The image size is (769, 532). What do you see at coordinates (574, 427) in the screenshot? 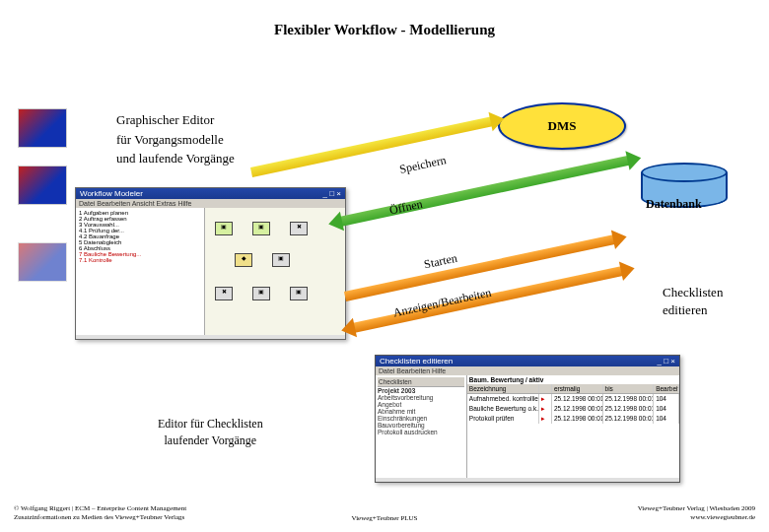
I see `checklist-table: Baum. Bewertung / aktiv Bezeichnung erst…` at bounding box center [574, 427].